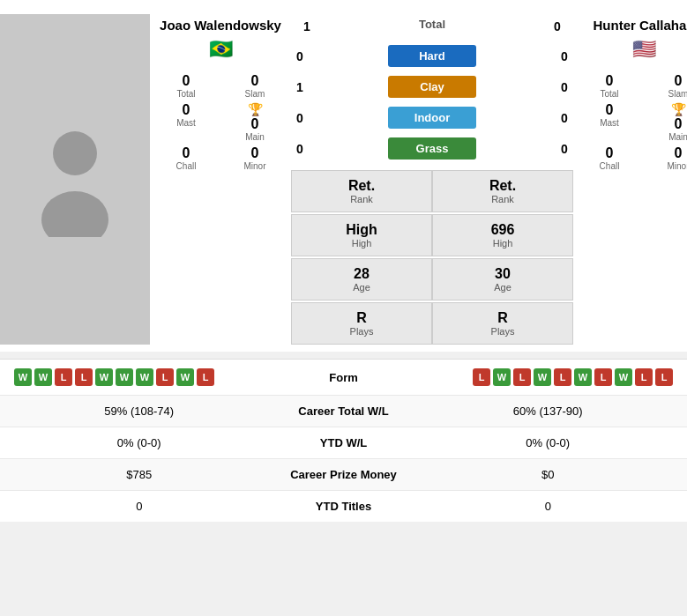 This screenshot has height=616, width=687. Describe the element at coordinates (300, 87) in the screenshot. I see `surface-score-left-1: 1` at that location.